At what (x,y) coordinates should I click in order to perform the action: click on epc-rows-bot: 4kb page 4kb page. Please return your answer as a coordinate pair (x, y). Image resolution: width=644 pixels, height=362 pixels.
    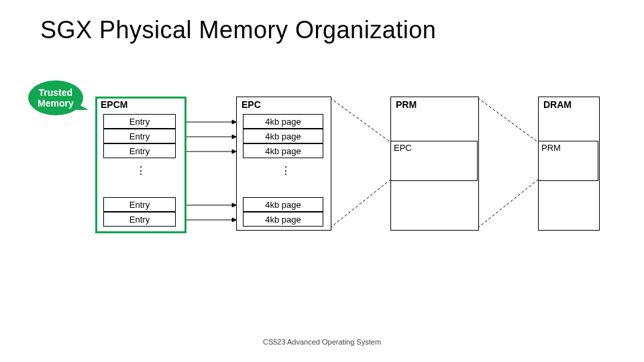
    Looking at the image, I should click on (283, 212).